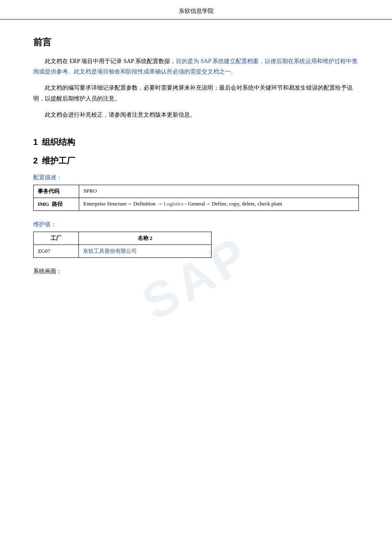 Image resolution: width=392 pixels, height=555 pixels. I want to click on preface-paragraph1: 此文档在 ERP 项目中用于记录 SAP 系统配置数据，目的是为 SAP 系统建…, so click(196, 66).